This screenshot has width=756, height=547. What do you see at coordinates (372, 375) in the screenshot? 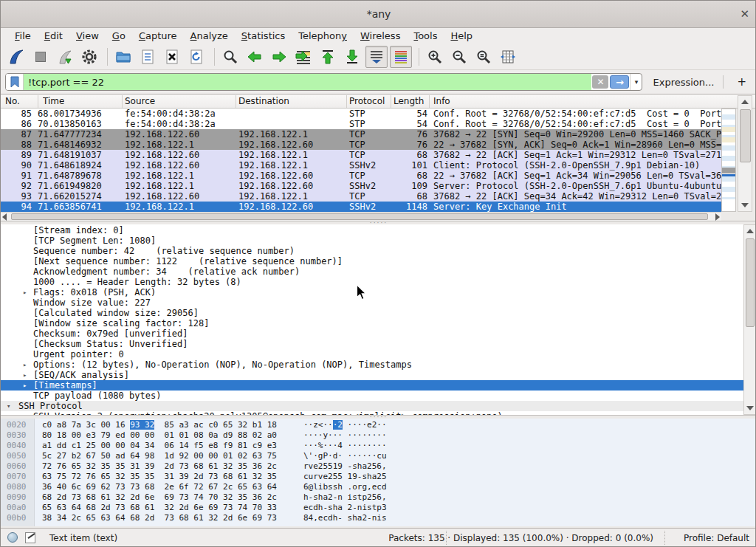
I see `detail-line: ▸[SEQ/ACK analysis]` at bounding box center [372, 375].